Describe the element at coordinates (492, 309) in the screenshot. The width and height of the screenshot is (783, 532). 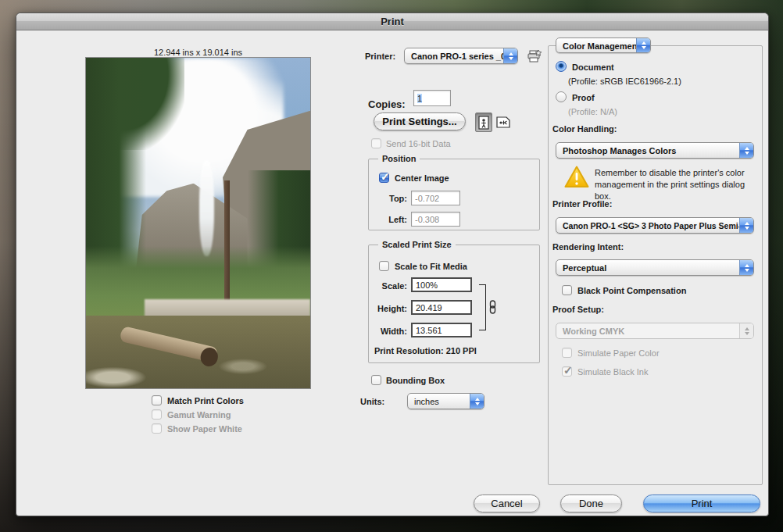
I see `link-icon` at that location.